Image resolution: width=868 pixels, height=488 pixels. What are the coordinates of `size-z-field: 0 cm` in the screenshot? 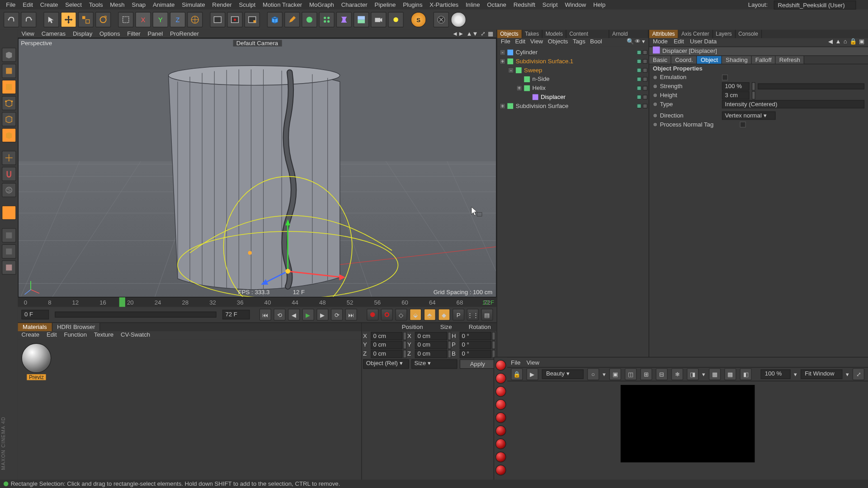 It's located at (431, 353).